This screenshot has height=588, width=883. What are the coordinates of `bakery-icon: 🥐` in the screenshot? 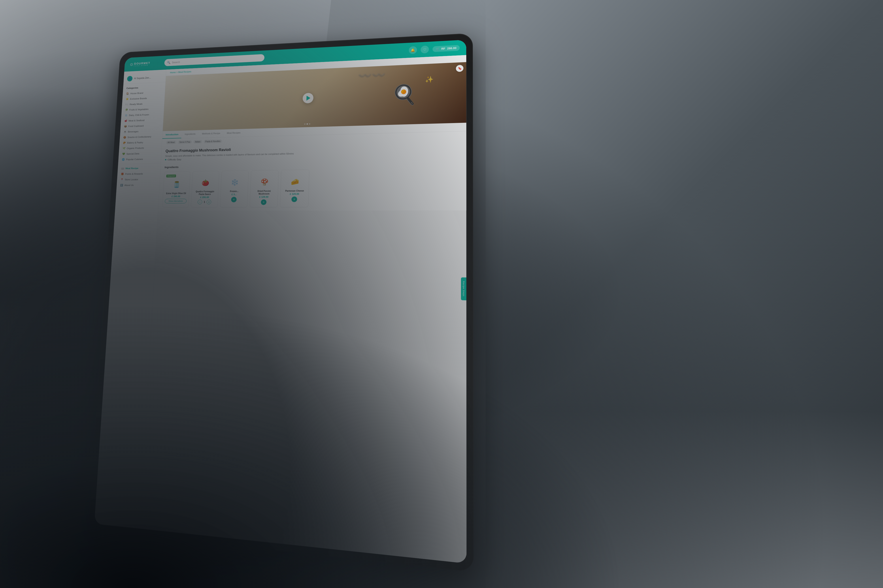 It's located at (125, 143).